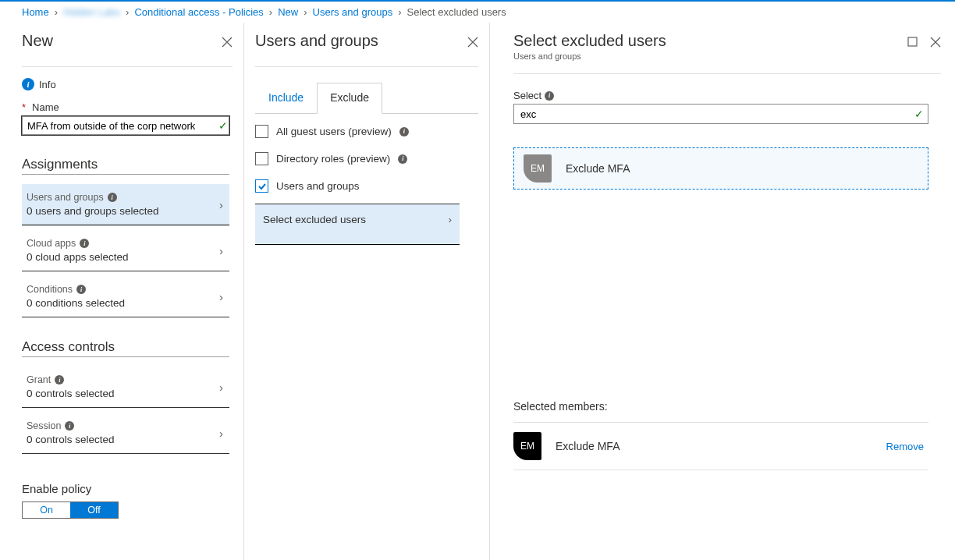 The image size is (955, 560). What do you see at coordinates (478, 12) in the screenshot?
I see `breadcrumb: Home › Hidden Labs › Conditional access …` at bounding box center [478, 12].